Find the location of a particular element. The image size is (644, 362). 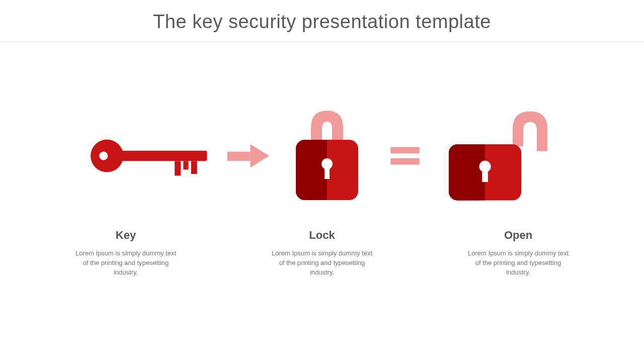

caption-key-desc: Lorem Ipsum is simply dummy text of the … is located at coordinates (126, 263).